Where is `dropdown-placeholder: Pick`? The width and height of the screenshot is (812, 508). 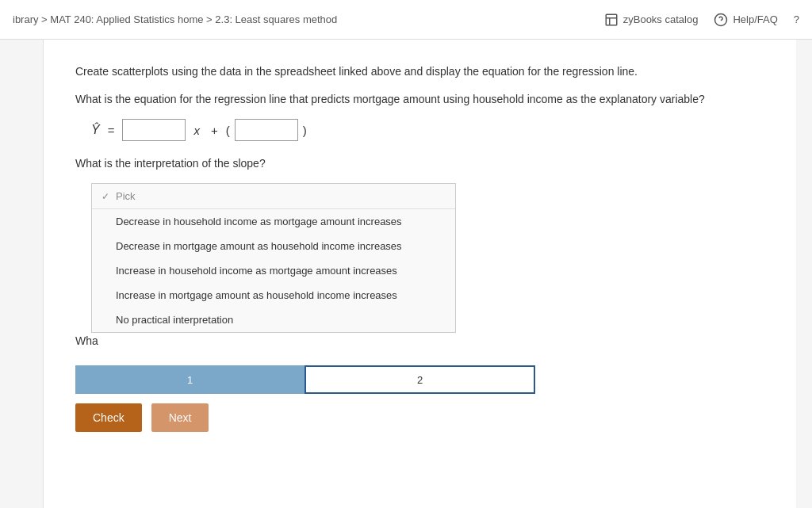 dropdown-placeholder: Pick is located at coordinates (125, 197).